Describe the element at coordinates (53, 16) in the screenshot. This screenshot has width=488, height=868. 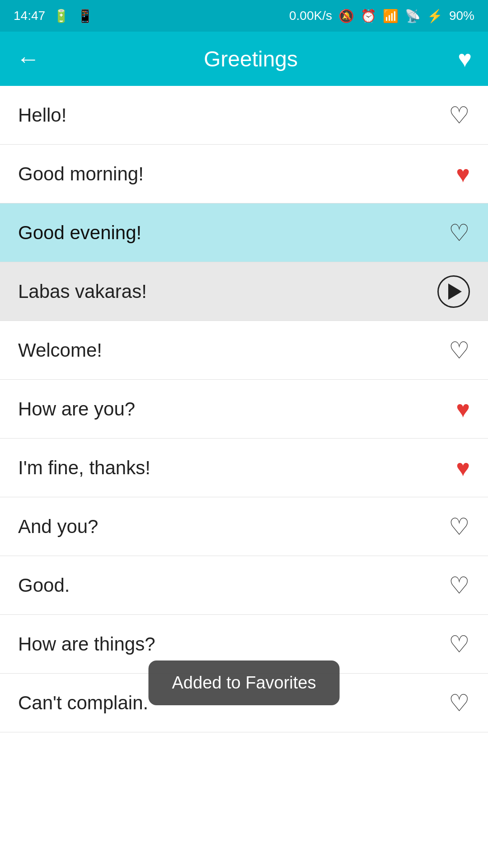
I see `status-left: 14:47 🔋 📱` at that location.